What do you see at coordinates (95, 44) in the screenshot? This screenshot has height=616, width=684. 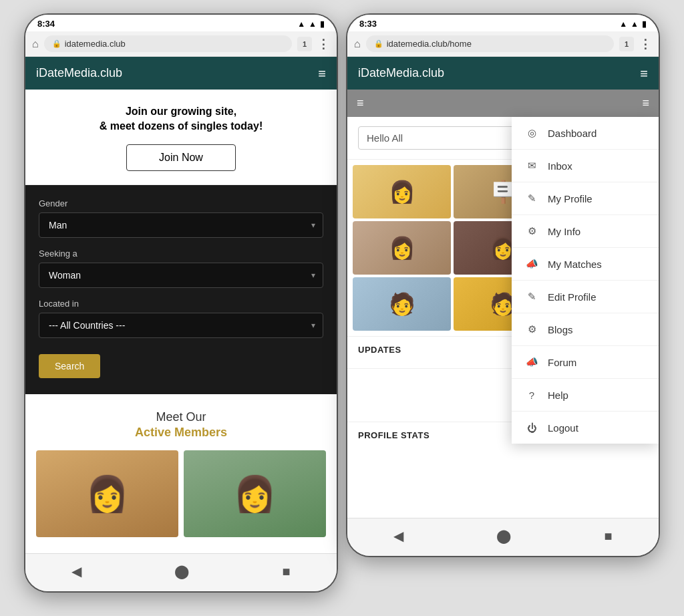 I see `url-text-left: idatemedia.club` at bounding box center [95, 44].